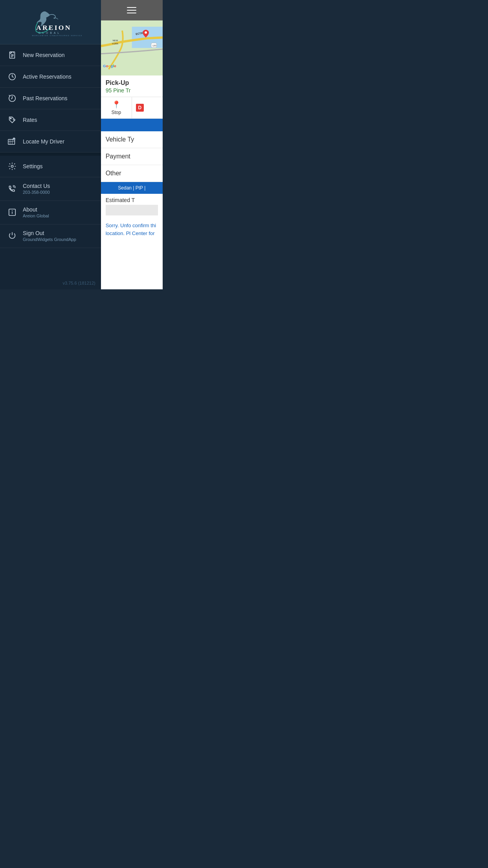 The height and width of the screenshot is (868, 488). What do you see at coordinates (50, 23) in the screenshot?
I see `app-logo: AREION GLOBAL WORLDWIDE CHAUFFEURED SERV…` at bounding box center [50, 23].